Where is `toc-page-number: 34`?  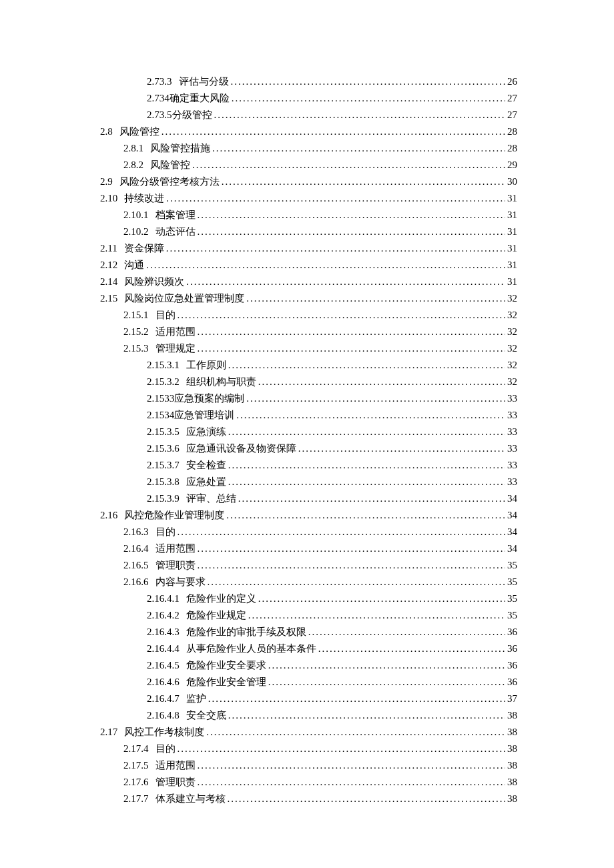
toc-page-number: 34 is located at coordinates (513, 515).